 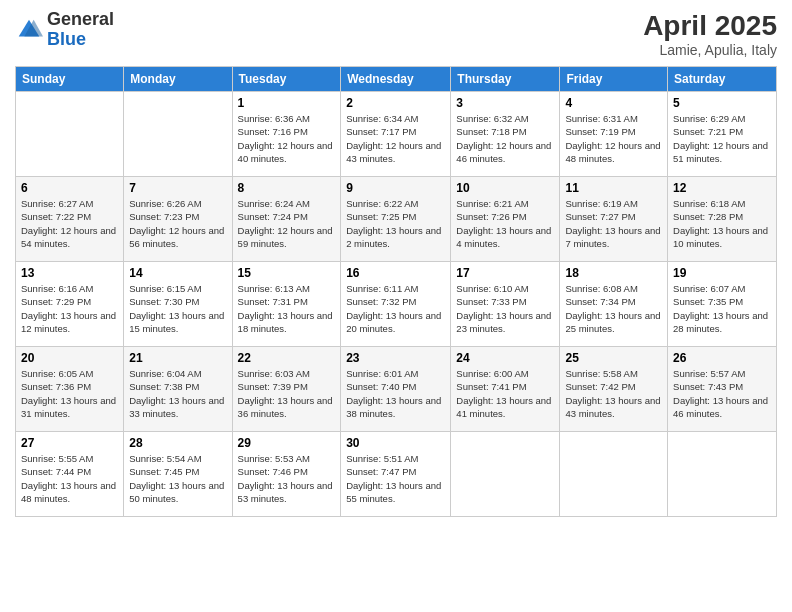 I want to click on day-info: Sunrise: 6:10 AM Sunset: 7:33 PM Dayligh…, so click(x=505, y=308).